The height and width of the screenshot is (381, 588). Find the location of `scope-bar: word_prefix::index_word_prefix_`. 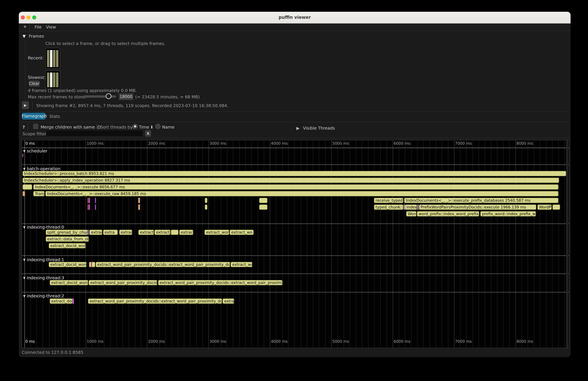

scope-bar: word_prefix::index_word_prefix_ is located at coordinates (448, 214).